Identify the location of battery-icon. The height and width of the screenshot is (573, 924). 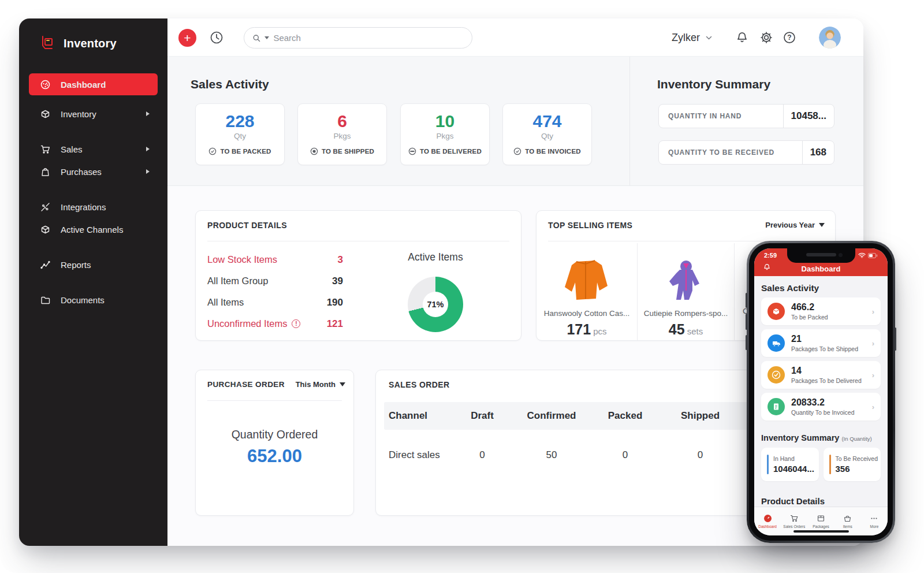
(873, 255).